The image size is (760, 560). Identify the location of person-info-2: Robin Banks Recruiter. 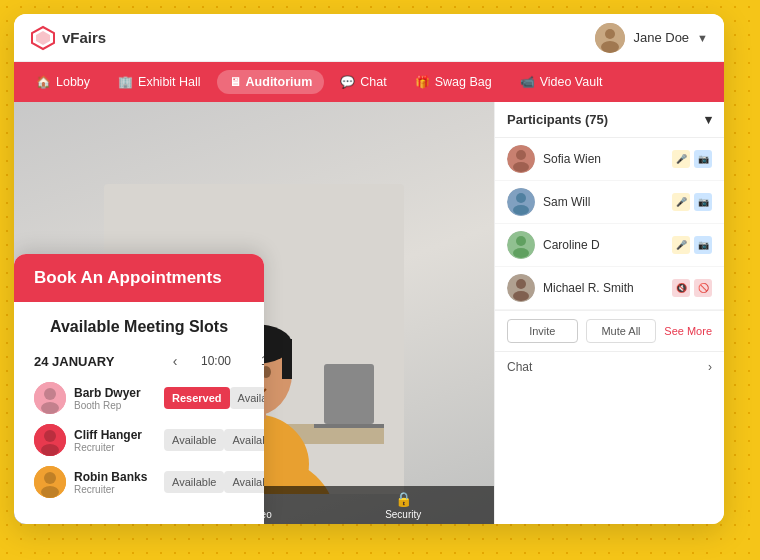
(99, 482).